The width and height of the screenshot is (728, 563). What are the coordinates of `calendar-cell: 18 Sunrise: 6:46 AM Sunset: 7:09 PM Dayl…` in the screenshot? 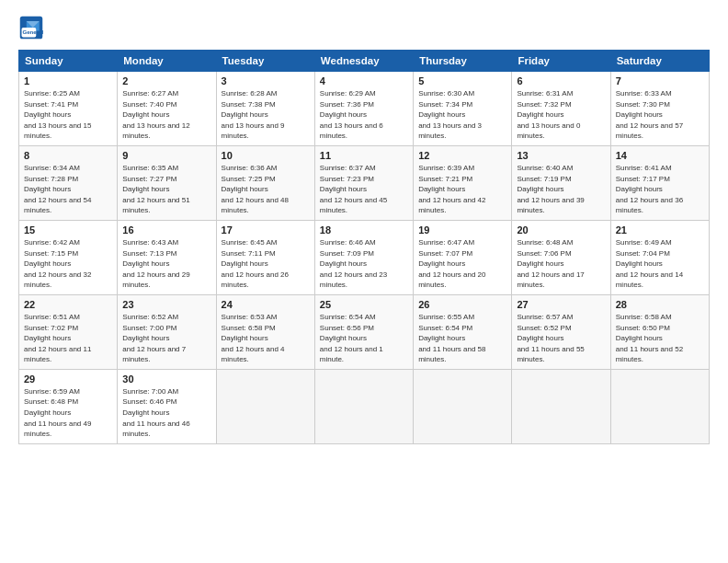 It's located at (364, 258).